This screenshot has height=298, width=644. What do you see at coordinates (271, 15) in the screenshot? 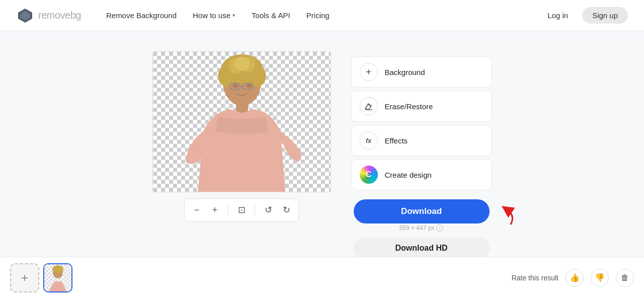
I see `nav-tools-api: Tools & API` at bounding box center [271, 15].